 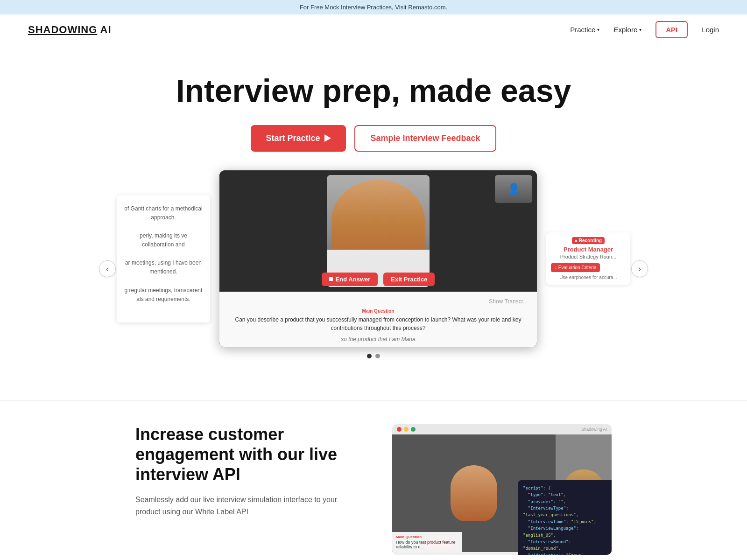 What do you see at coordinates (641, 30) in the screenshot?
I see `explore-arrow-icon: ▾` at bounding box center [641, 30].